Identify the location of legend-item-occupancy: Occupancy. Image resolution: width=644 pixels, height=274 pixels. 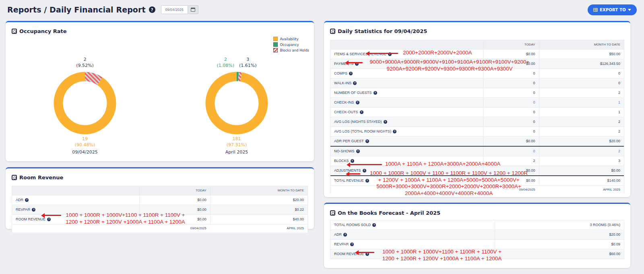
(291, 44).